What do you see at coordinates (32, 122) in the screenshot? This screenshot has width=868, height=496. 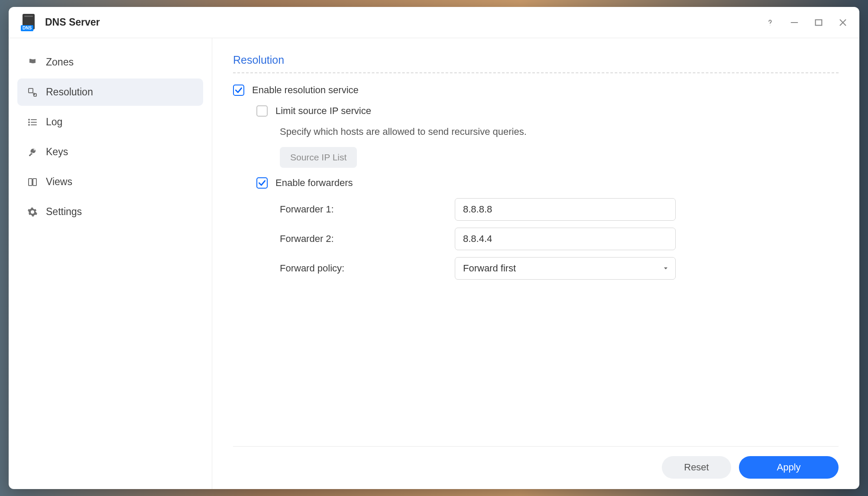 I see `list-icon` at bounding box center [32, 122].